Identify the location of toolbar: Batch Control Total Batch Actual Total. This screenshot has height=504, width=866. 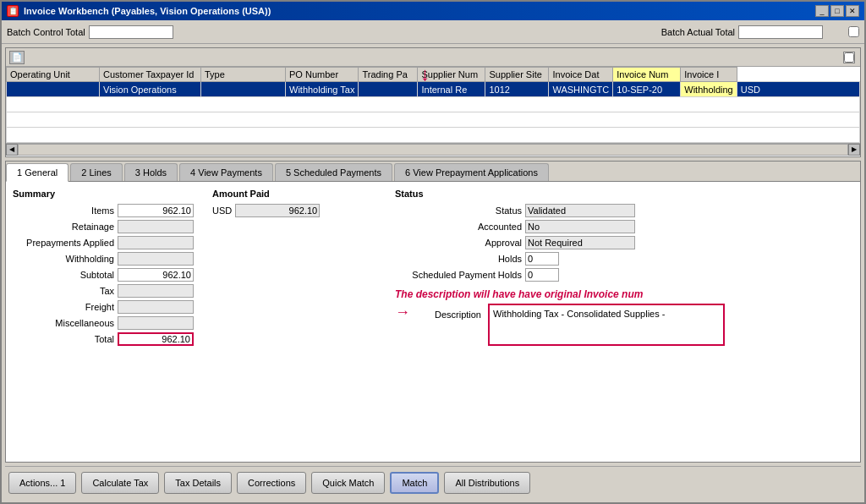
(433, 32).